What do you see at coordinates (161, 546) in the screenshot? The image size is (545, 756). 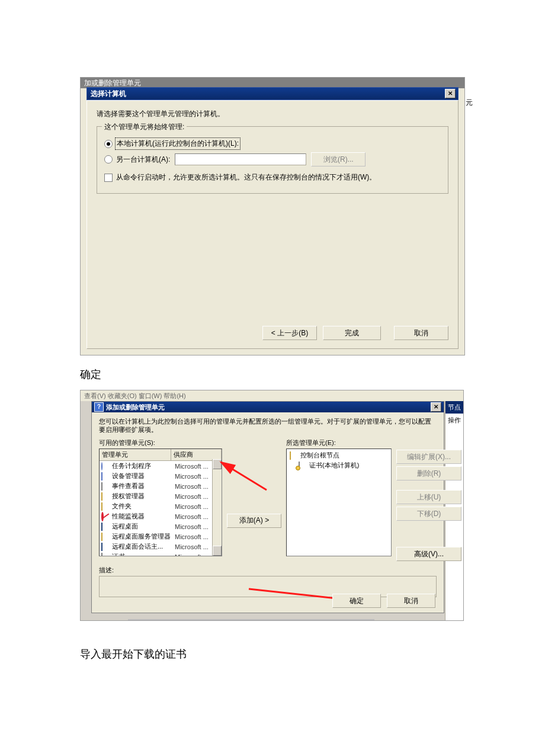 I see `list-item: 远程桌面会话主...Microsoft ...` at bounding box center [161, 546].